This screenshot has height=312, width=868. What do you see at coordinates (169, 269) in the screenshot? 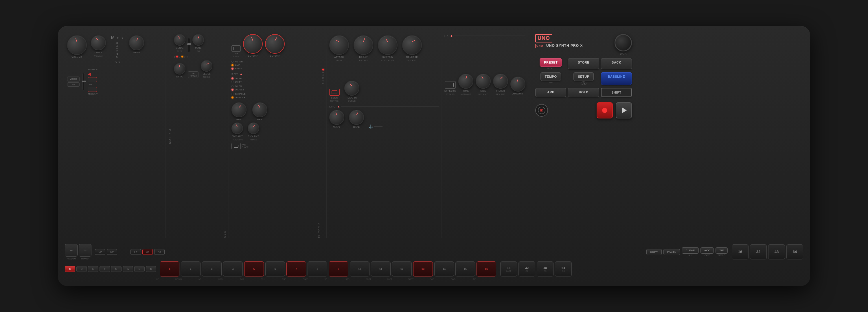
I see `step-1: 1` at bounding box center [169, 269].